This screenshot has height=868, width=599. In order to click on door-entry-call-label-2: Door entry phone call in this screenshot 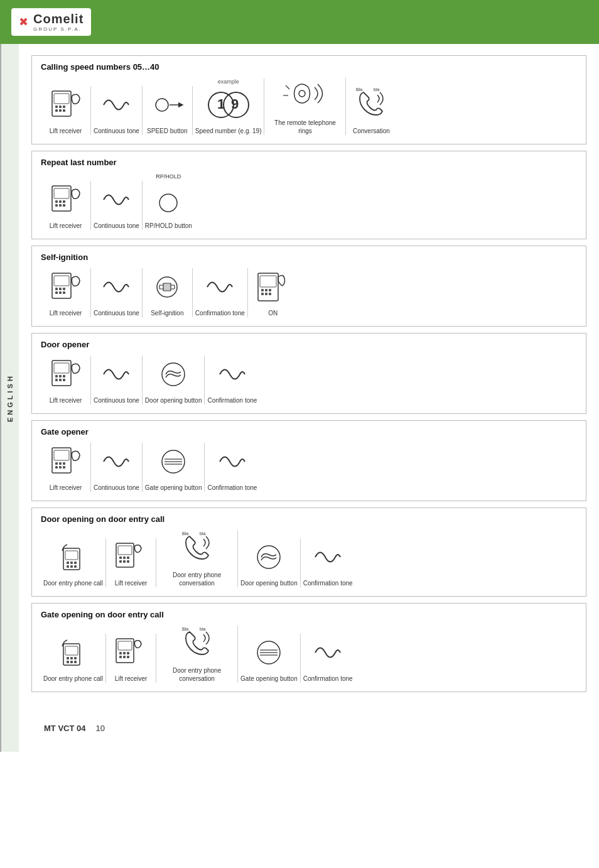, I will do `click(73, 678)`.